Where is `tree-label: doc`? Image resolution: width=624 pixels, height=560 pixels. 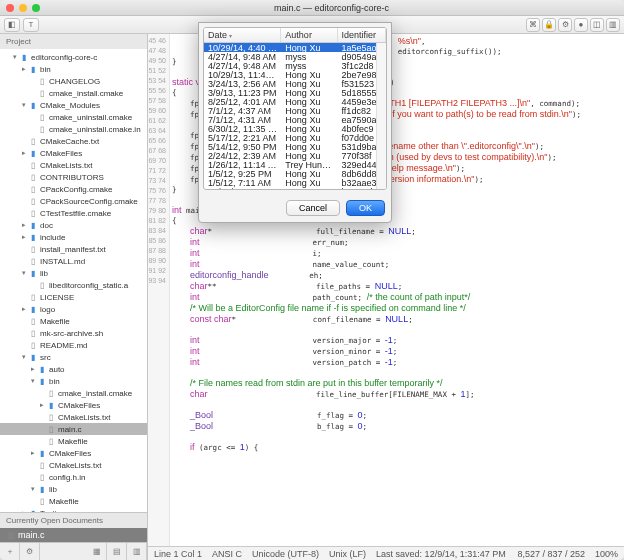 tree-label: doc is located at coordinates (46, 226).